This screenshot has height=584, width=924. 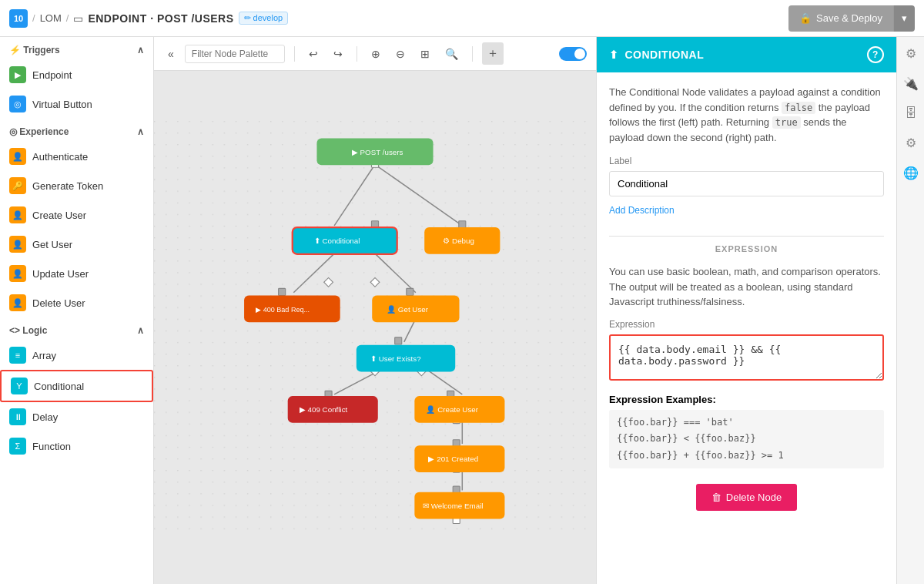 What do you see at coordinates (338, 54) in the screenshot?
I see `redo-button: ↪` at bounding box center [338, 54].